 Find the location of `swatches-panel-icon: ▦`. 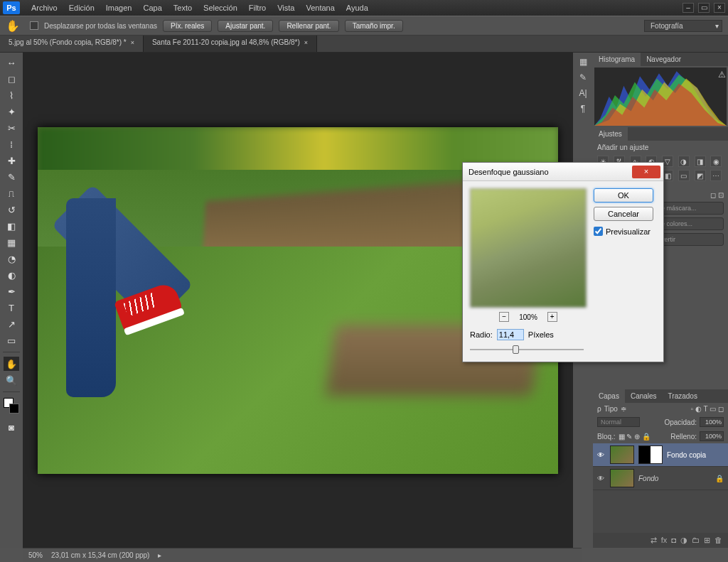

swatches-panel-icon: ▦ is located at coordinates (583, 62).